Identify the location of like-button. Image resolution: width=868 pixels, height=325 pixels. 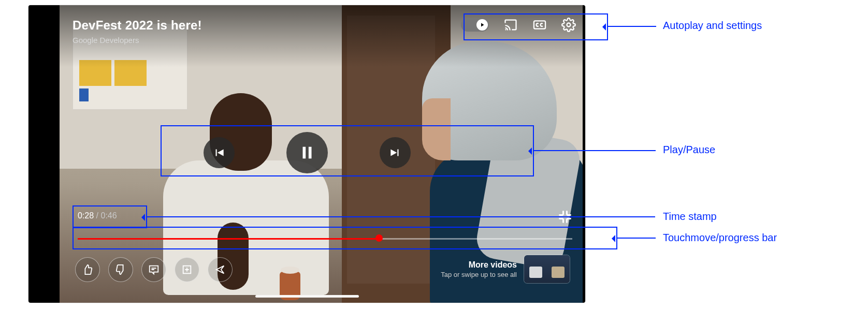
(88, 270).